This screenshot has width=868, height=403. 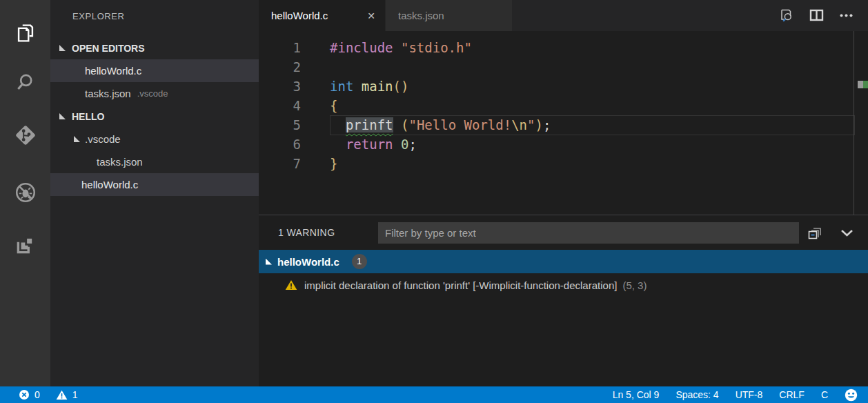 I want to click on code-token: main, so click(x=377, y=86).